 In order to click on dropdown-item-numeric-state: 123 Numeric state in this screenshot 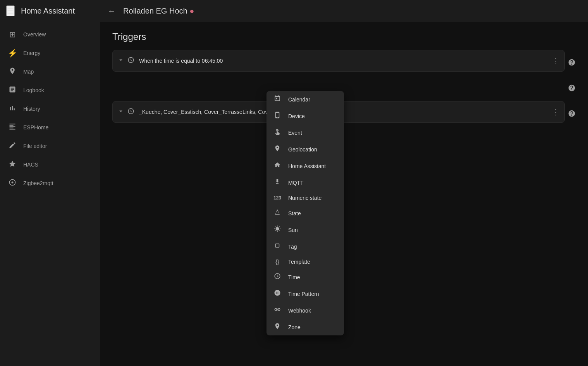, I will do `click(305, 198)`.